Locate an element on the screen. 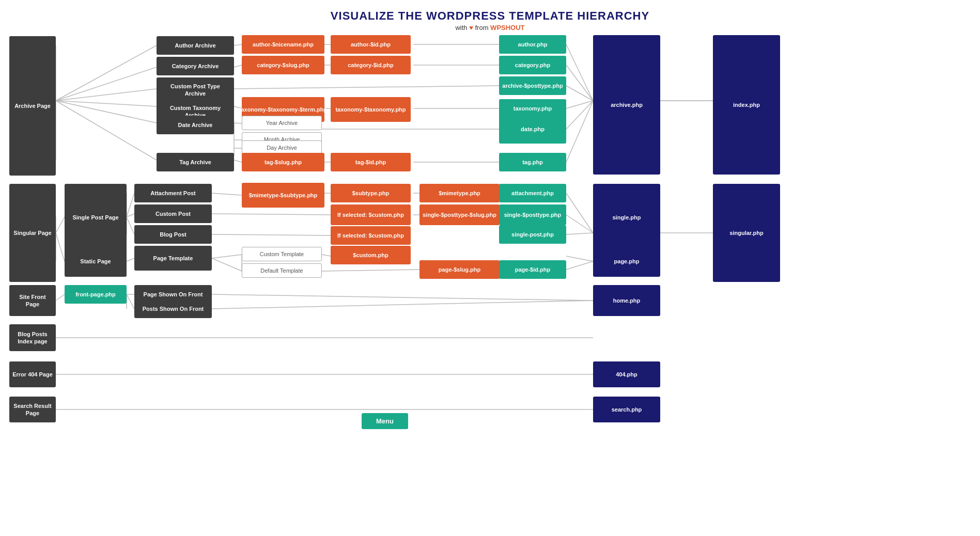 The height and width of the screenshot is (536, 980). category-slug-node: category-$slug.php is located at coordinates (283, 65).